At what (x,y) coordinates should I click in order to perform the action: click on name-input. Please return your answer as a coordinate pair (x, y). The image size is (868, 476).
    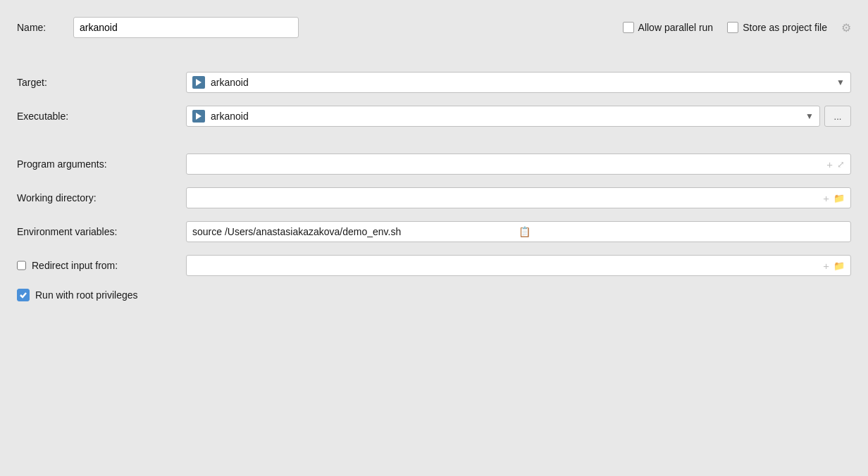
    Looking at the image, I should click on (186, 27).